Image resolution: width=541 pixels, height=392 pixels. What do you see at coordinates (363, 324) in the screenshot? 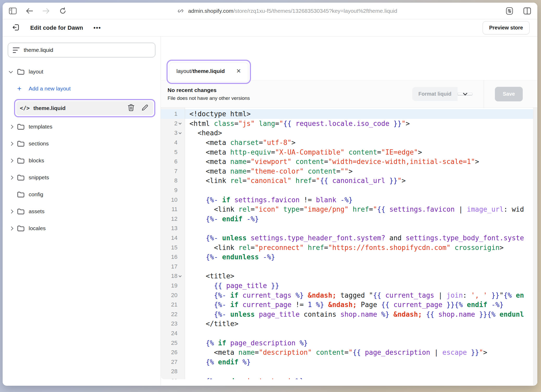
I see `code-line: </title>` at bounding box center [363, 324].